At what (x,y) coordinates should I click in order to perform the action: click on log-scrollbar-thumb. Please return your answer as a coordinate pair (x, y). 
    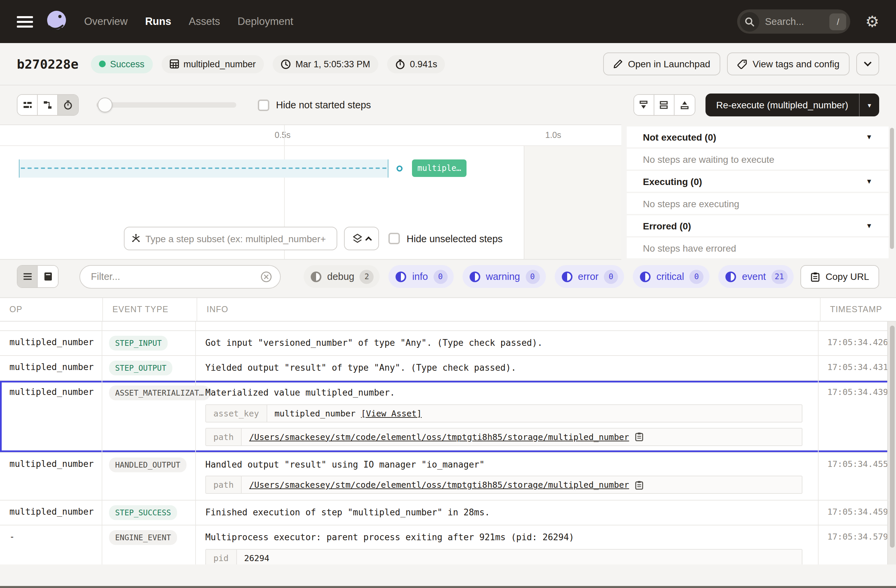
    Looking at the image, I should click on (892, 437).